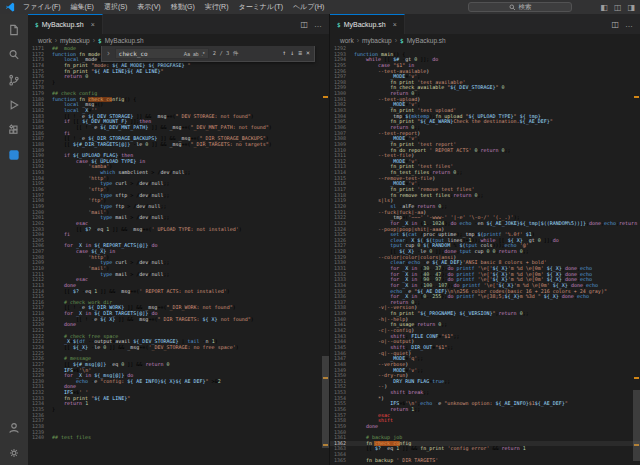 The height and width of the screenshot is (465, 640). Describe the element at coordinates (308, 54) in the screenshot. I see `close-find-icon: ×` at that location.